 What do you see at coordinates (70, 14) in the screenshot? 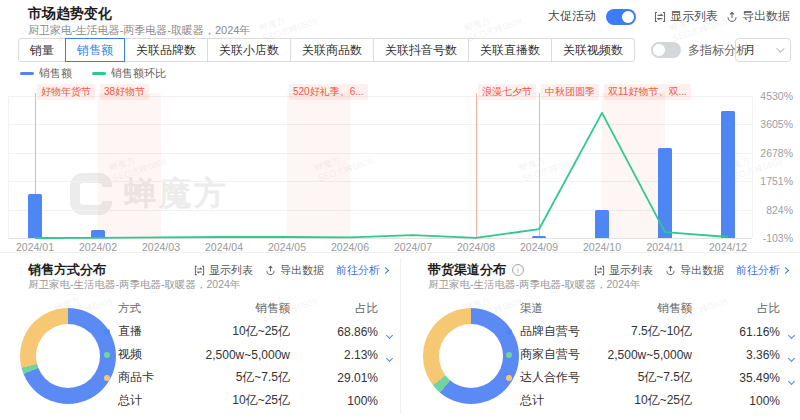
I see `page-title: 市场趋势变化` at bounding box center [70, 14].